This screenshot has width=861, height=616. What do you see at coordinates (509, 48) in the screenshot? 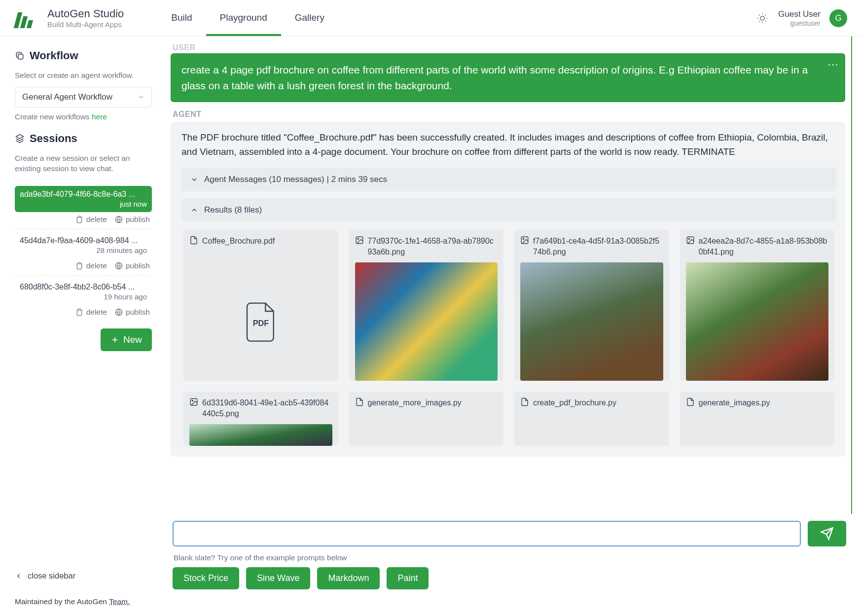
I see `role-user-label: USER` at bounding box center [509, 48].